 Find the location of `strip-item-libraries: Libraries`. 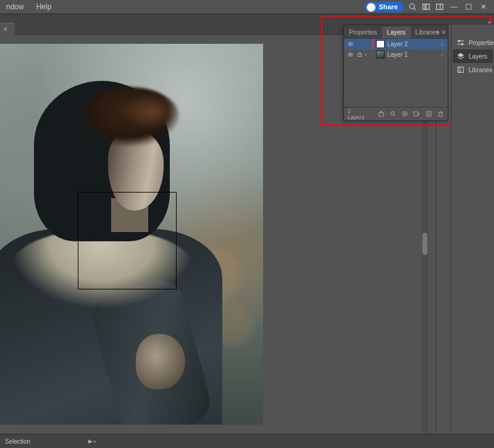

strip-item-libraries: Libraries is located at coordinates (473, 70).